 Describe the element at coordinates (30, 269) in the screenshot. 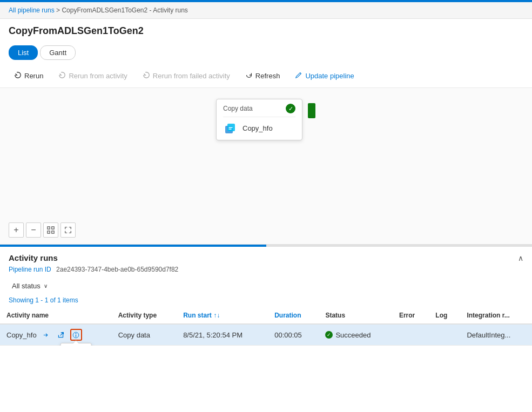

I see `pipeline-run-id-label: Pipeline run ID` at that location.